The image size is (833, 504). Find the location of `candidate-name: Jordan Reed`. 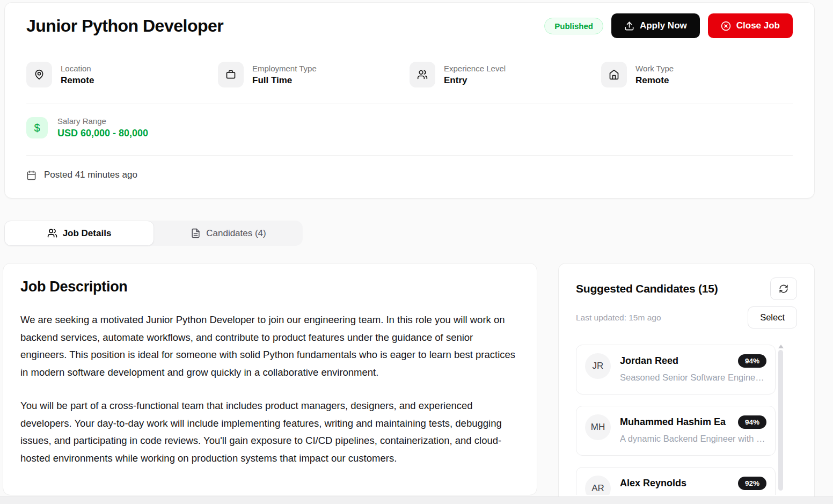

candidate-name: Jordan Reed is located at coordinates (649, 361).